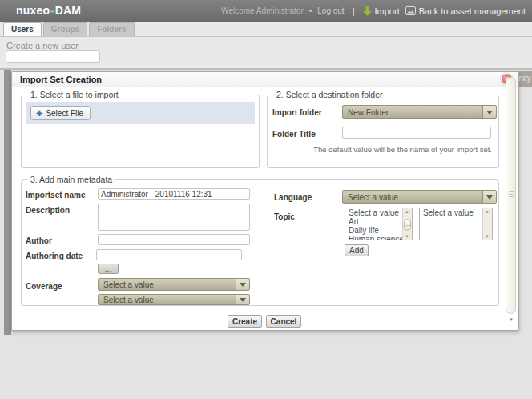 The image size is (532, 399). What do you see at coordinates (511, 192) in the screenshot?
I see `scrollbar-grip` at bounding box center [511, 192].